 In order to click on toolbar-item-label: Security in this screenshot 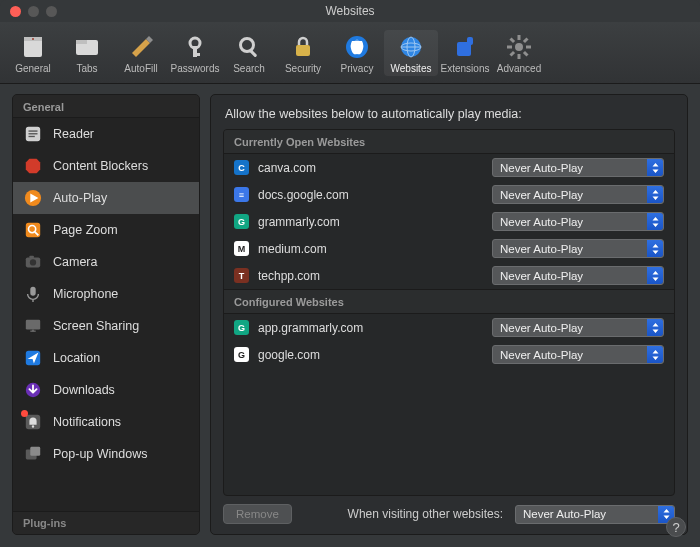, I will do `click(303, 68)`.